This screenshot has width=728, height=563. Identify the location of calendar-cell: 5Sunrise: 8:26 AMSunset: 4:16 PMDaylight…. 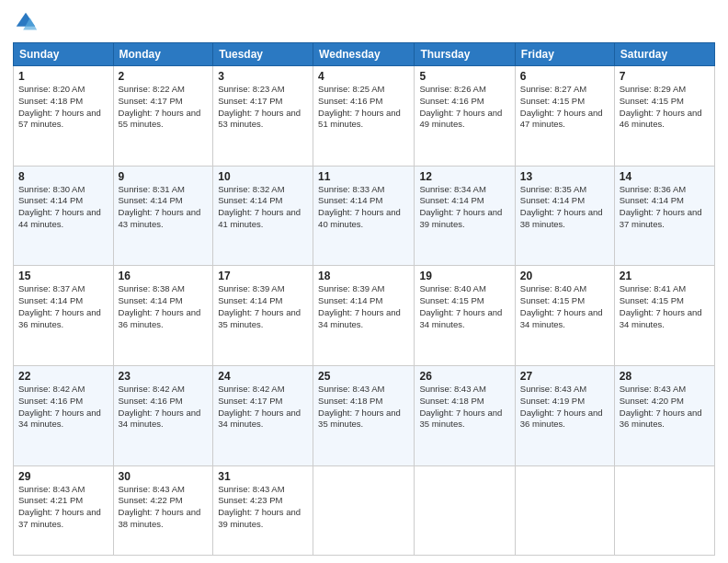
(465, 116).